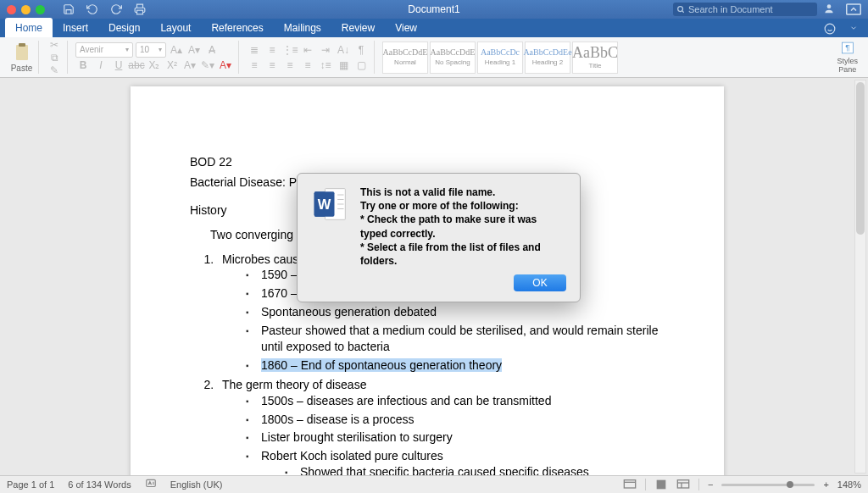 This screenshot has width=868, height=493. I want to click on language-indicator: English (UK), so click(197, 485).